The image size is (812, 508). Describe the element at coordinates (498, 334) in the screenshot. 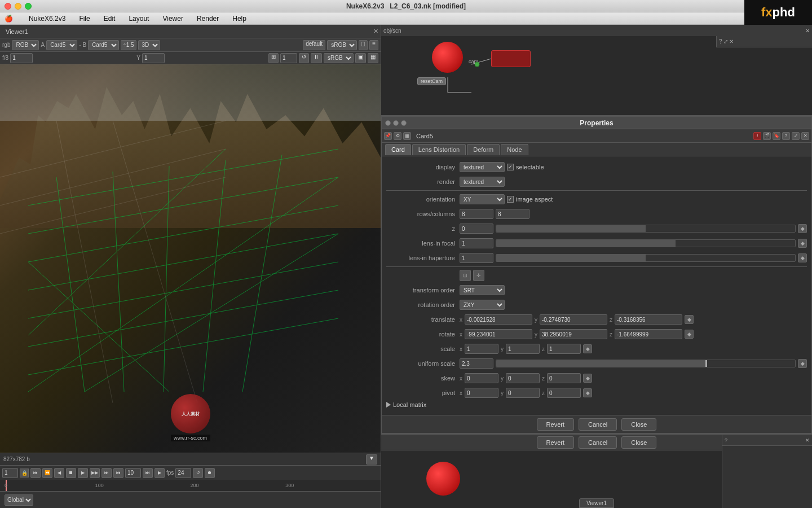

I see `rotate-x-input: -99.234001` at that location.